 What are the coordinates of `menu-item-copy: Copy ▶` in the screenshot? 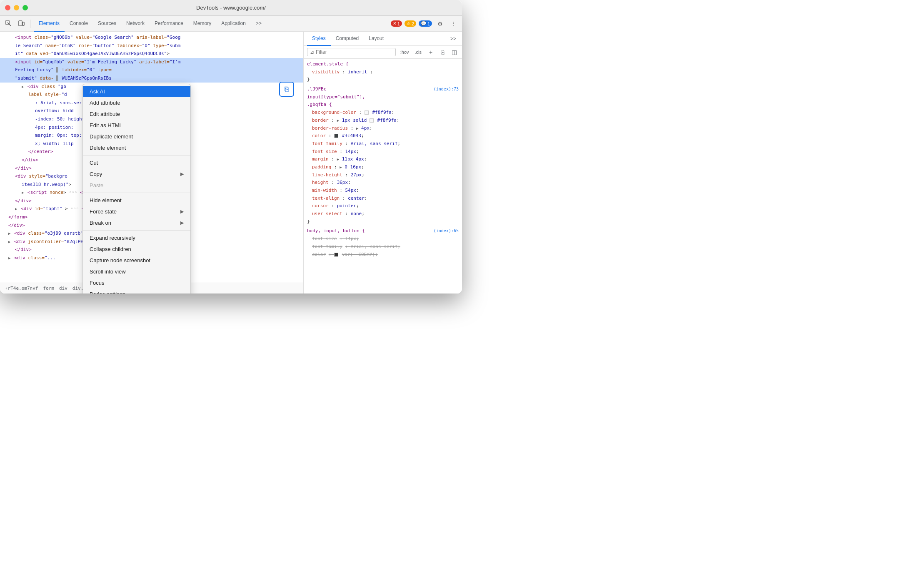 It's located at (137, 174).